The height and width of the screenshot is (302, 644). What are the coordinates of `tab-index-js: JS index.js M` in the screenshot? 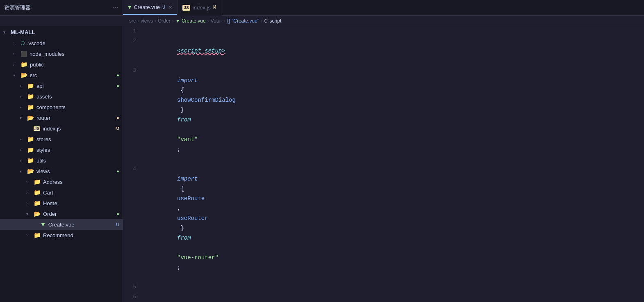 It's located at (199, 8).